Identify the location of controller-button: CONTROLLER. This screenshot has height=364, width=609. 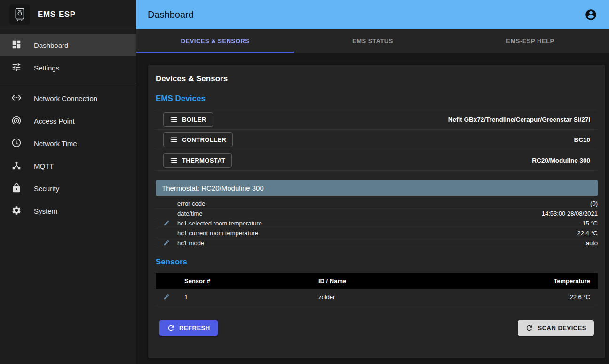
(198, 140).